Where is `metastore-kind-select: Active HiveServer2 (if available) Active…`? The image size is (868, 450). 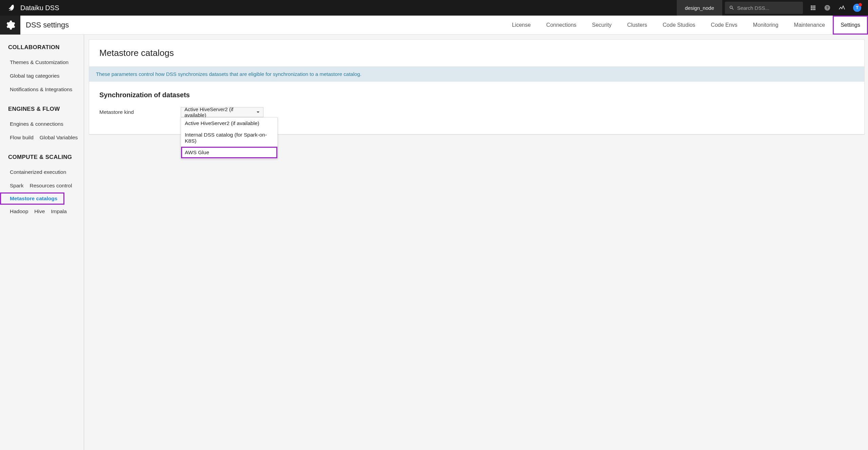
metastore-kind-select: Active HiveServer2 (if available) Active… is located at coordinates (222, 112).